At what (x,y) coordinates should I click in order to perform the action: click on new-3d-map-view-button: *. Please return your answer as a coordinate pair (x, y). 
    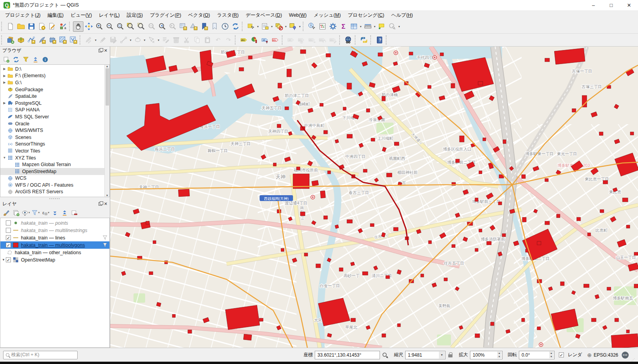
    Looking at the image, I should click on (193, 26).